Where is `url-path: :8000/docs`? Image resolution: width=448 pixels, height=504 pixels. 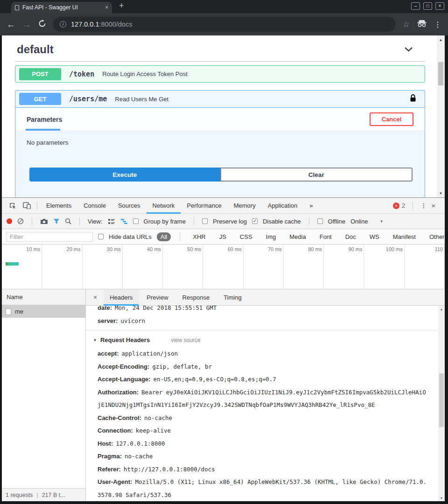
url-path: :8000/docs is located at coordinates (116, 24).